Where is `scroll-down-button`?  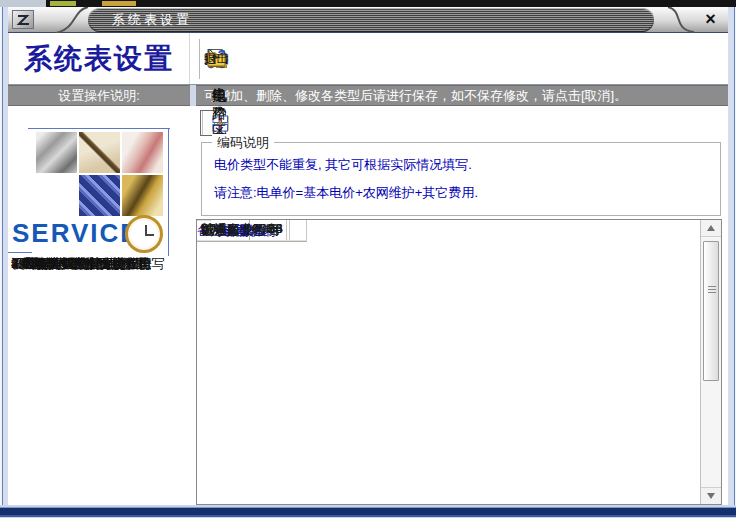
scroll-down-button is located at coordinates (711, 496).